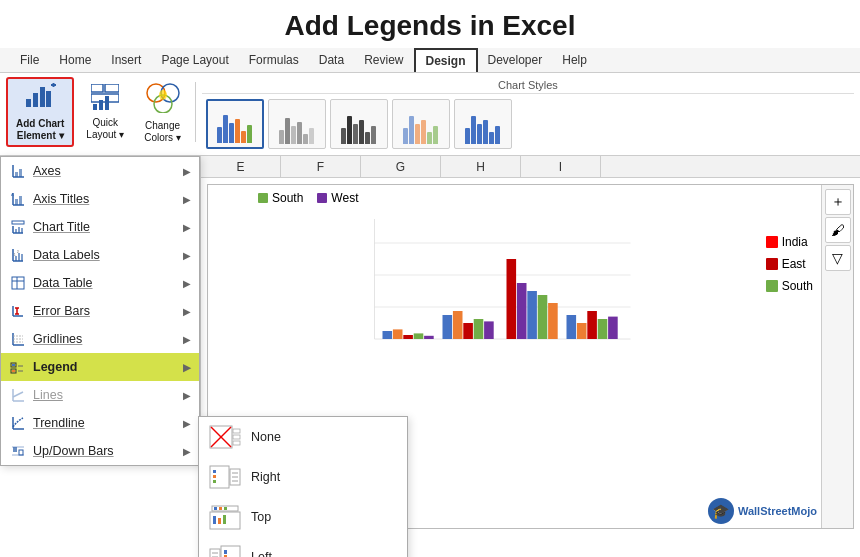  What do you see at coordinates (187, 396) in the screenshot?
I see `lines-arrow: ▶` at bounding box center [187, 396].